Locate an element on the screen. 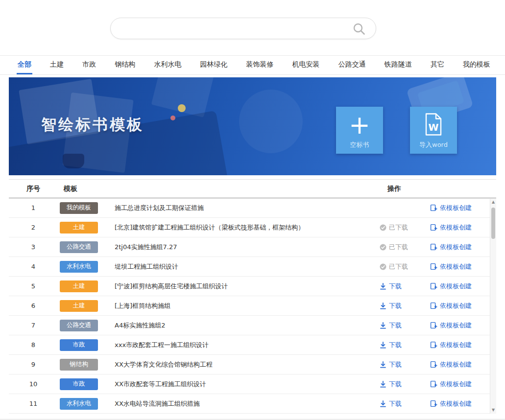 Image resolution: width=505 pixels, height=420 pixels. page-bottom-divider is located at coordinates (253, 419).